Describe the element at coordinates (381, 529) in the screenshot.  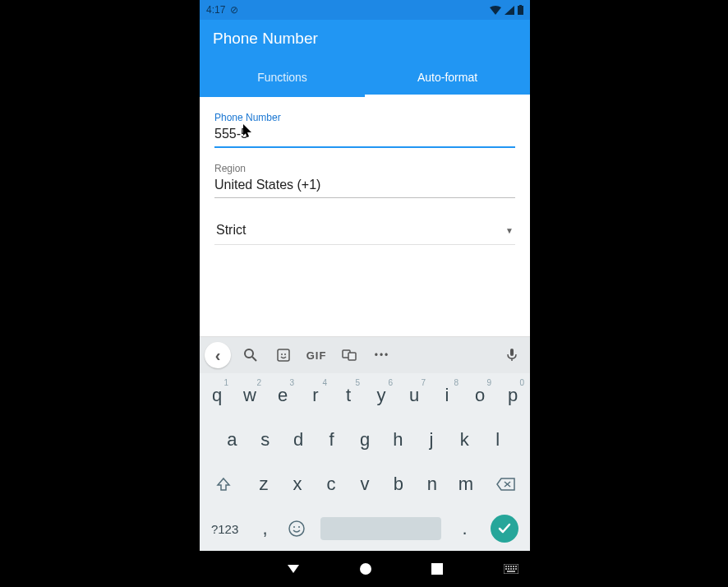
I see `key-space` at that location.